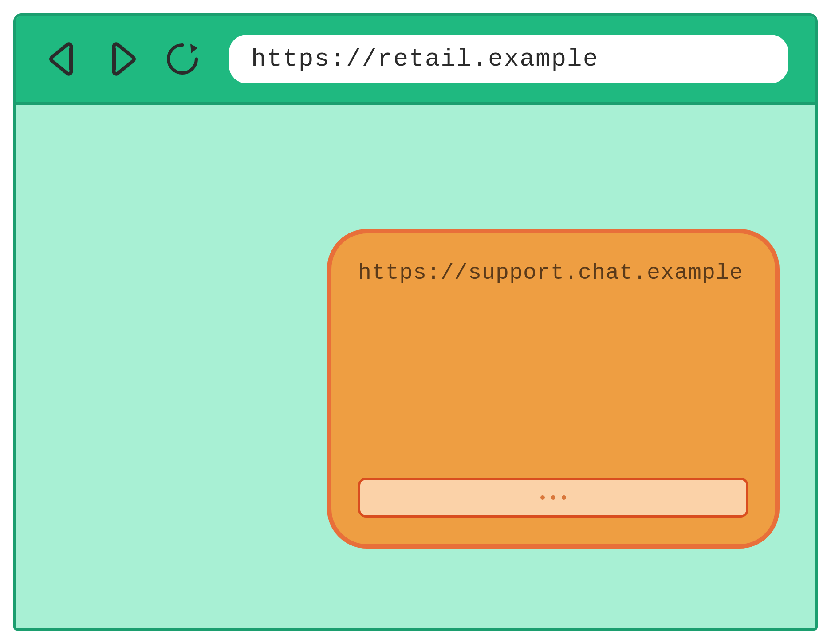 The width and height of the screenshot is (831, 644). I want to click on browser-toolbar: https://retail.example, so click(415, 60).